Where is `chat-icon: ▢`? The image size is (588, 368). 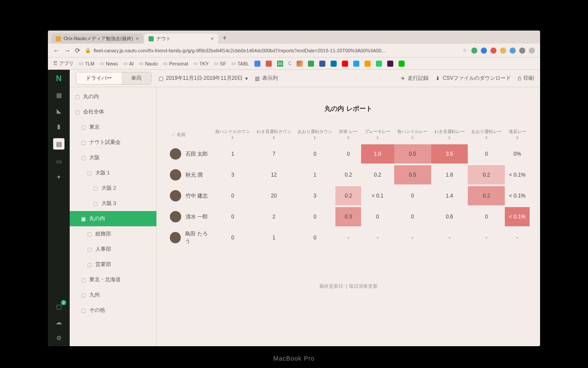
chat-icon: ▢ is located at coordinates (59, 307).